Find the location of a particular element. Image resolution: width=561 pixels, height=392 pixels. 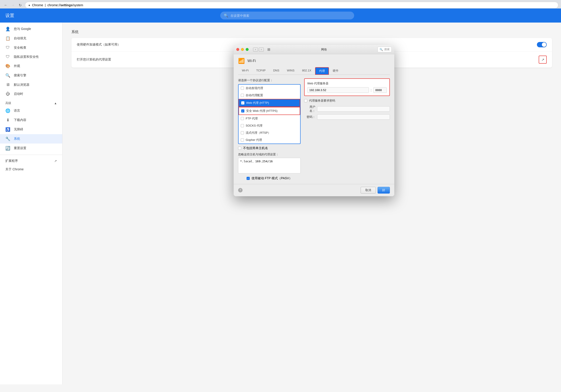

search-input is located at coordinates (291, 16).